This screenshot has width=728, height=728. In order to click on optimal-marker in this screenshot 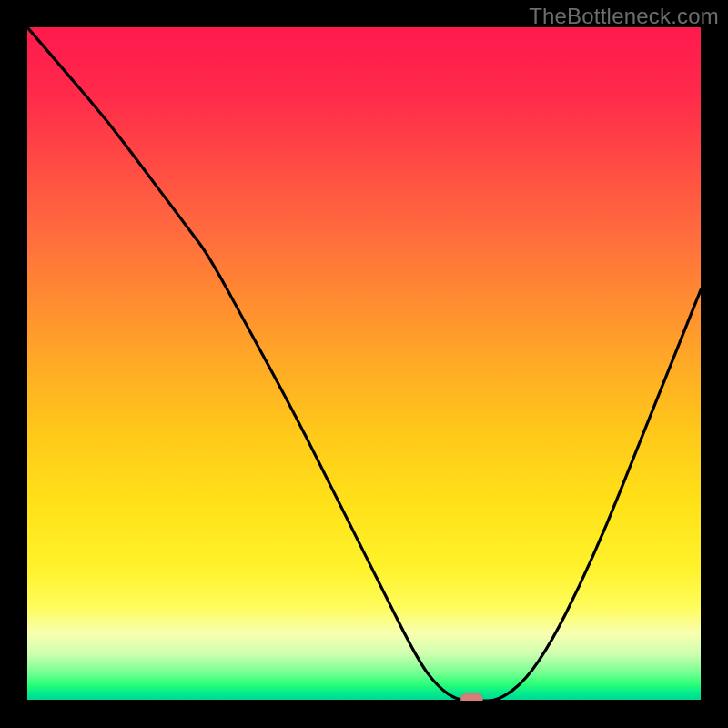, I will do `click(471, 697)`.